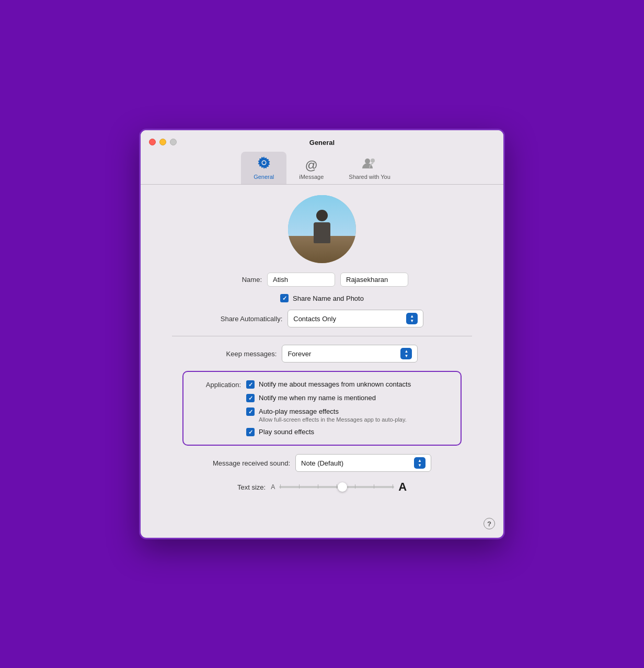  Describe the element at coordinates (322, 228) in the screenshot. I see `avatar-figure` at that location.